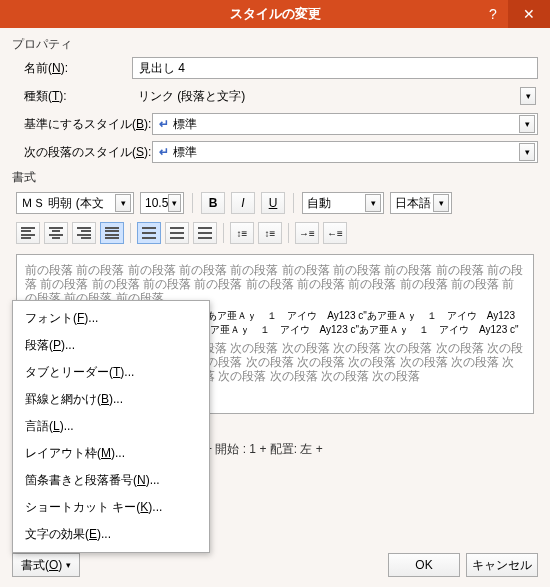 The height and width of the screenshot is (587, 550). Describe the element at coordinates (242, 233) in the screenshot. I see `space-before-increase-button: ↕≡` at that location.